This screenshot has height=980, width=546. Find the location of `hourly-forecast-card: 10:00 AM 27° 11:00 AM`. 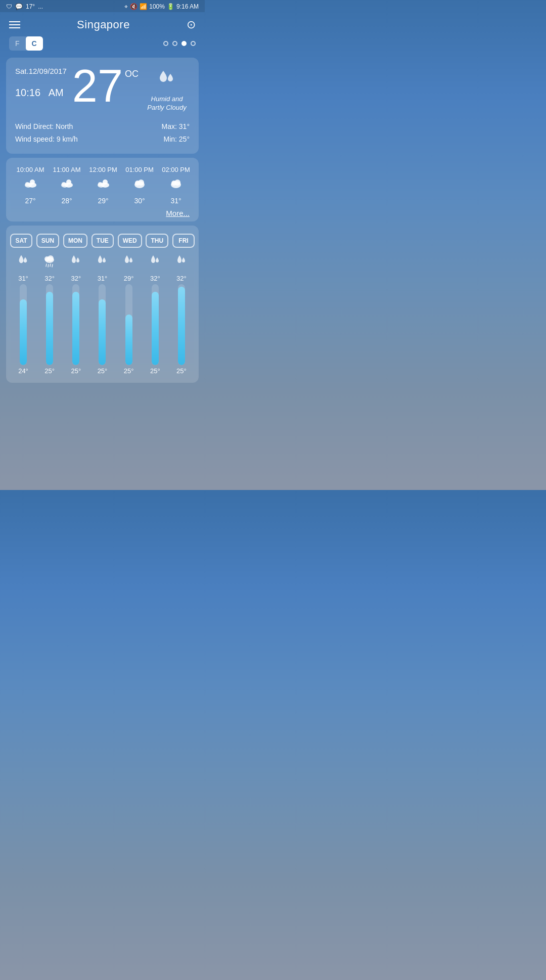

hourly-forecast-card: 10:00 AM 27° 11:00 AM is located at coordinates (102, 190).